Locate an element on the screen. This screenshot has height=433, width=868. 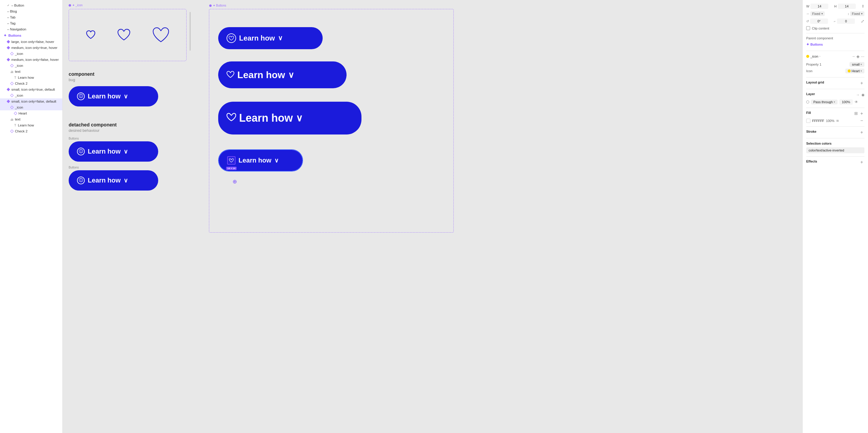
width-type-select: Fixed ▾ is located at coordinates (817, 14).